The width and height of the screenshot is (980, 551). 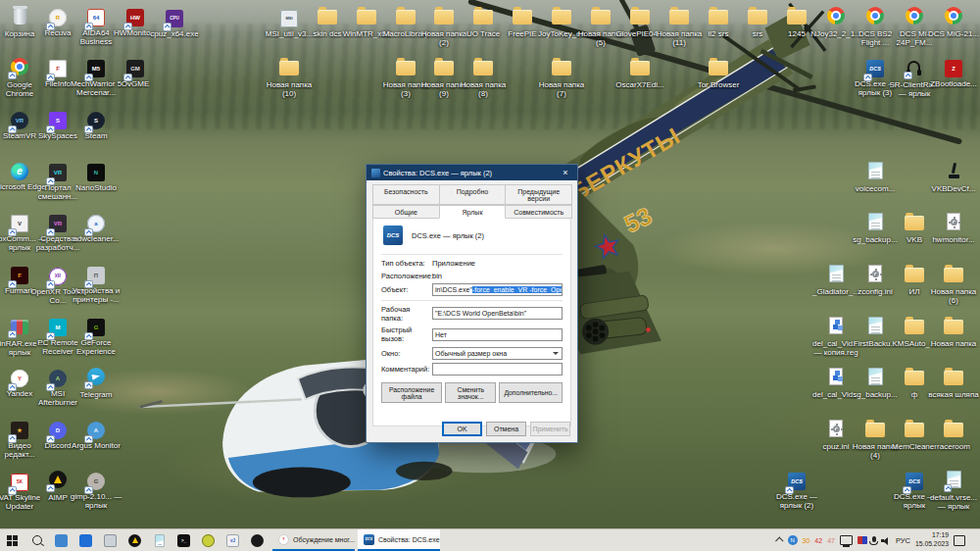 What do you see at coordinates (953, 435) in the screenshot?
I see `desktop-icon: raceroom` at bounding box center [953, 435].